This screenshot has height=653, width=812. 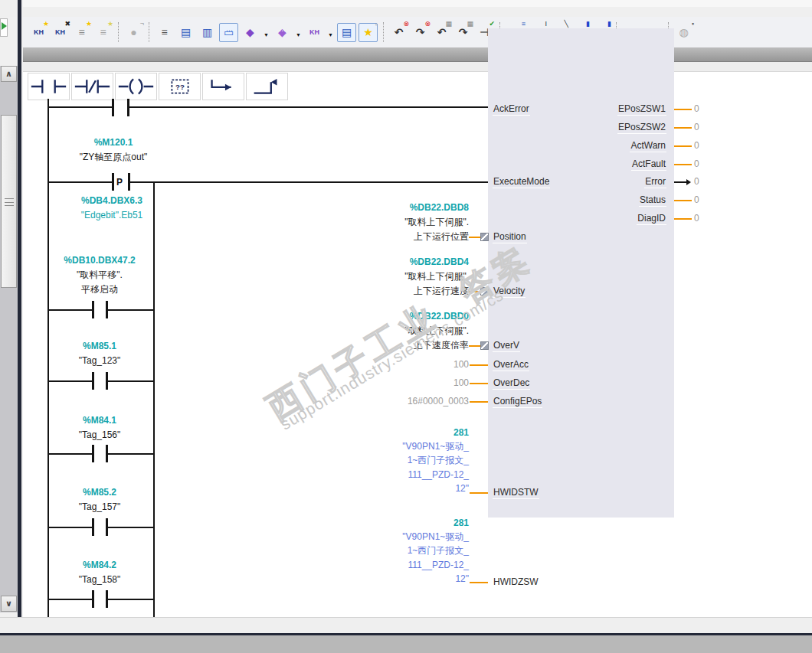 I want to click on operand-name: "Edgebit".Eb51, so click(x=112, y=215).